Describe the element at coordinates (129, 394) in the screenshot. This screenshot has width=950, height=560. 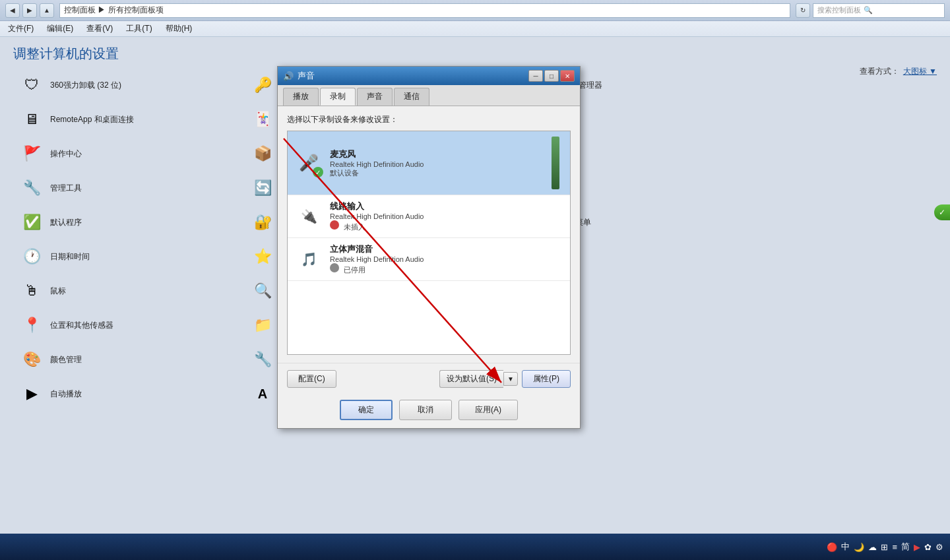
I see `cp-item-autoplay: ▶ 自动播放` at that location.